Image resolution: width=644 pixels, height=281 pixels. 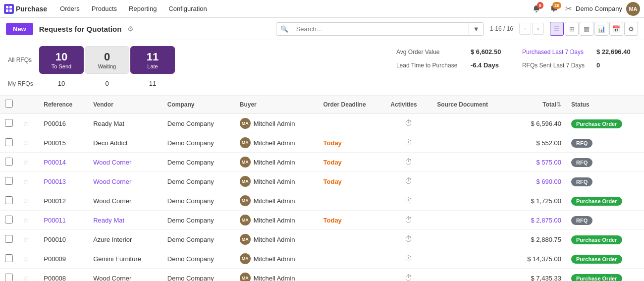 I want to click on late-card: 11 Late, so click(x=153, y=60).